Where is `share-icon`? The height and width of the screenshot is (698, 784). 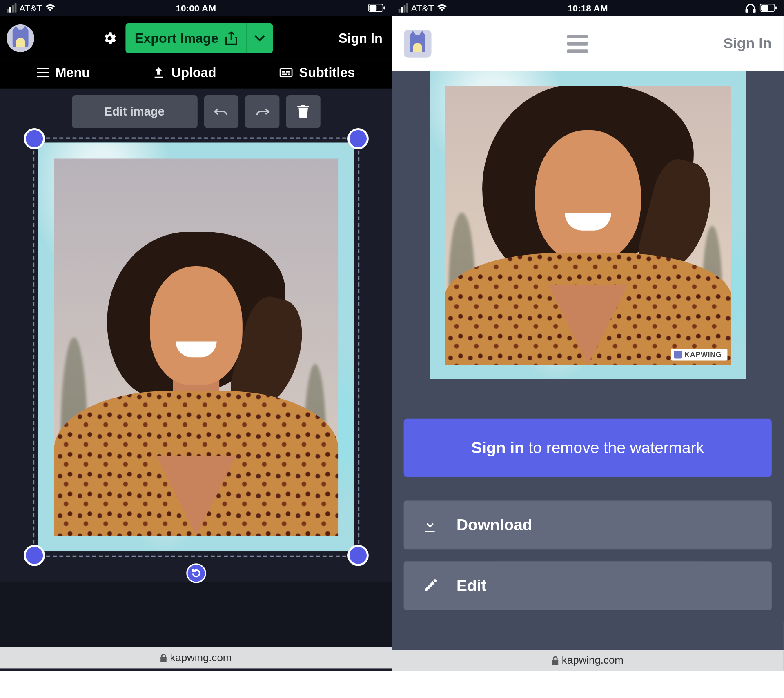
share-icon is located at coordinates (231, 38).